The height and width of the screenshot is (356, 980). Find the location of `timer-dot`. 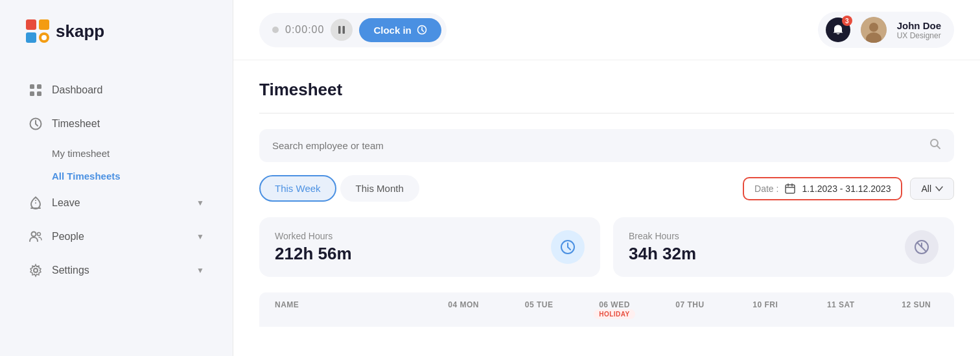

timer-dot is located at coordinates (275, 30).